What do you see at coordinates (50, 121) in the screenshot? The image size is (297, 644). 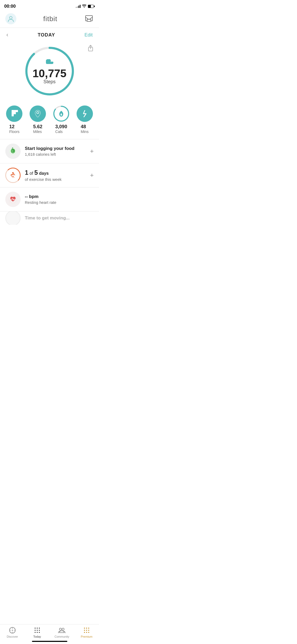 I see `stats-row: 12 Floors 5.62 Miles` at bounding box center [50, 121].